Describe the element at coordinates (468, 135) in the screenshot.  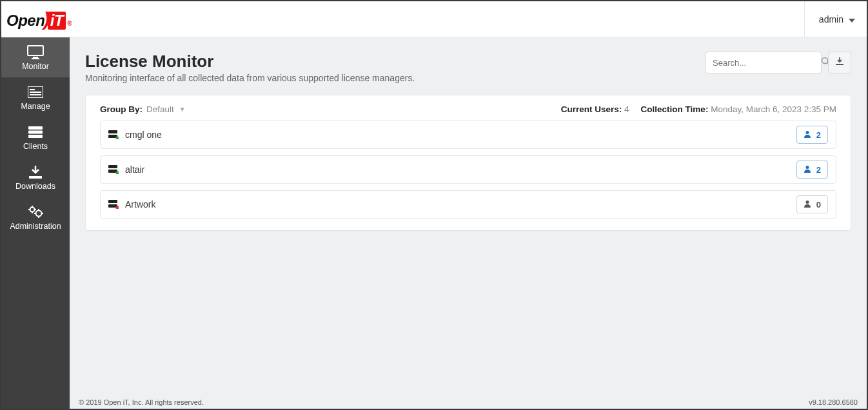
I see `license-row: cmgl one 2` at that location.